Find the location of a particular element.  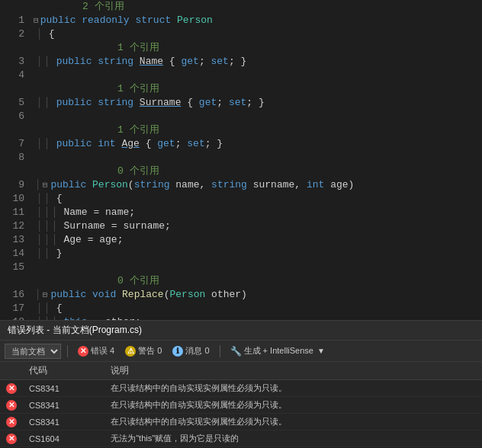

collapse-icon: ⊟ is located at coordinates (37, 21).